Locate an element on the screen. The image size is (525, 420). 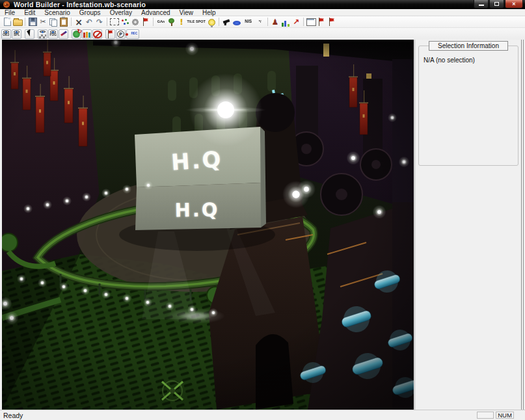
script-button: */ is located at coordinates (260, 22).